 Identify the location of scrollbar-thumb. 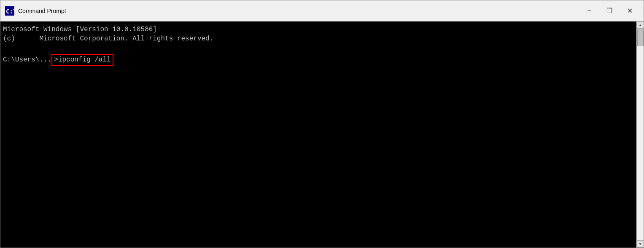
(640, 38).